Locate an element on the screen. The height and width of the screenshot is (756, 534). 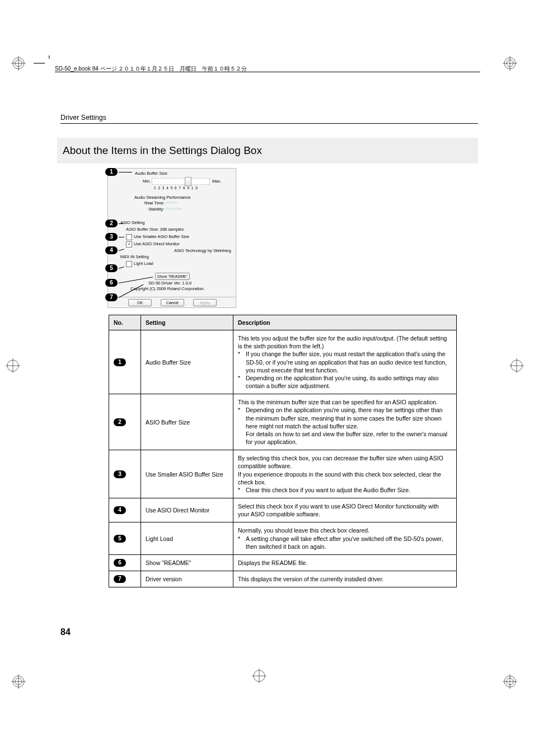
max-label: Max. is located at coordinates (217, 181).